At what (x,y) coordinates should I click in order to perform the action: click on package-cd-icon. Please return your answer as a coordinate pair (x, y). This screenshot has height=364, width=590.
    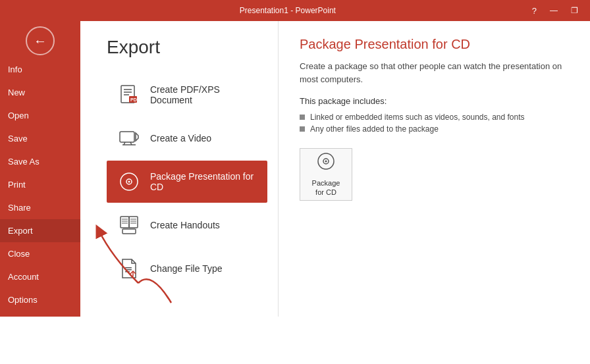
    Looking at the image, I should click on (326, 163).